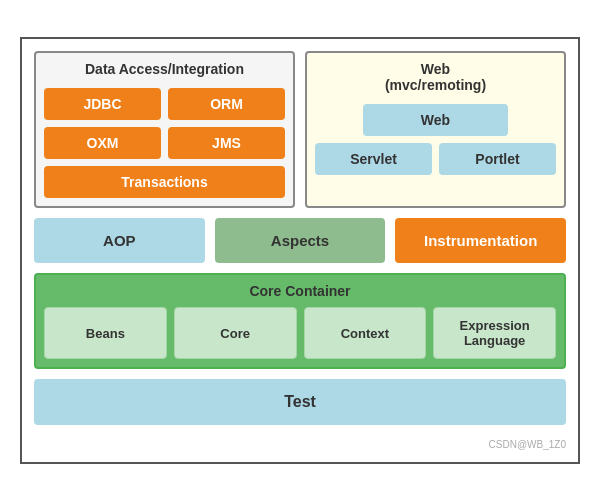  Describe the element at coordinates (300, 291) in the screenshot. I see `core-container-title: Core Container` at that location.